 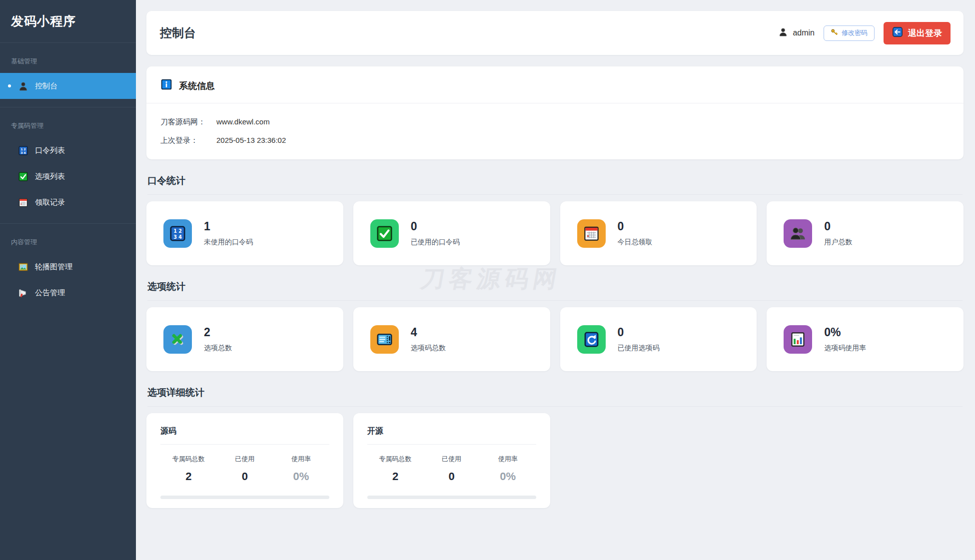 I want to click on option-stats-grid: 2 选项总数 4 选项码总数 0 已使用选项码, so click(x=555, y=339).